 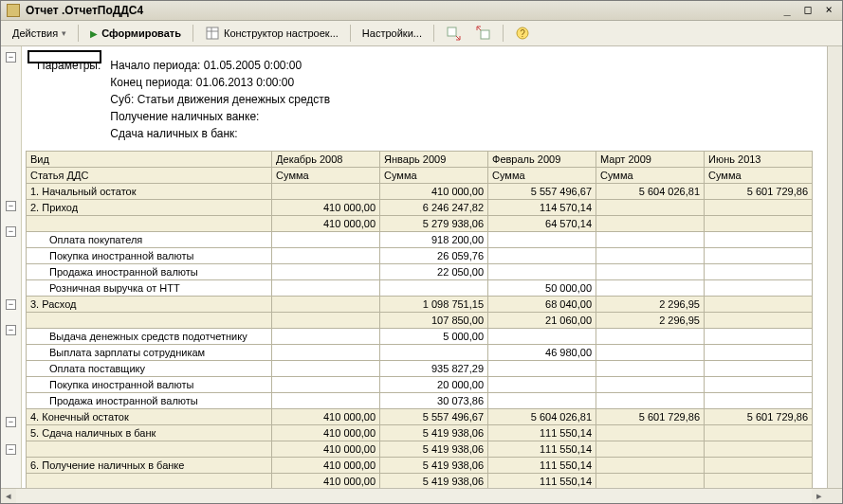 What do you see at coordinates (220, 134) in the screenshot?
I see `param-deposit: Сдача наличных в банк:` at bounding box center [220, 134].